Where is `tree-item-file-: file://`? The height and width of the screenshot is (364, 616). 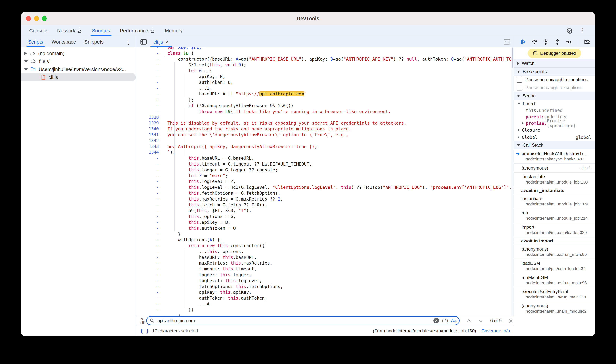
tree-item-file-: file:// is located at coordinates (79, 61).